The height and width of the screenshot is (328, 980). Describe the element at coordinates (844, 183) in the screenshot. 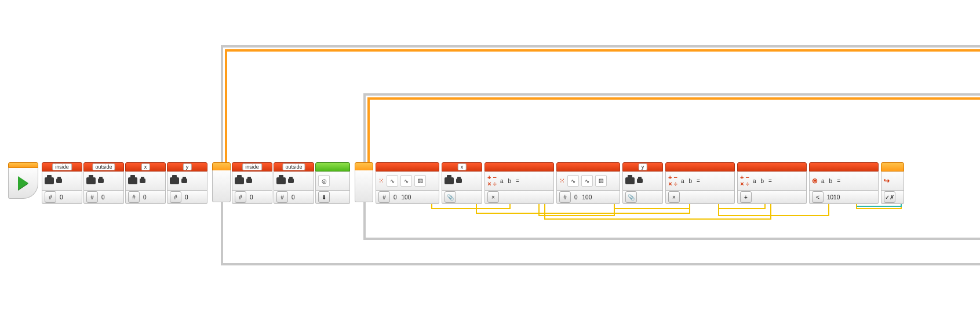

I see `compare-block: ⊜ a b = < 1010` at that location.